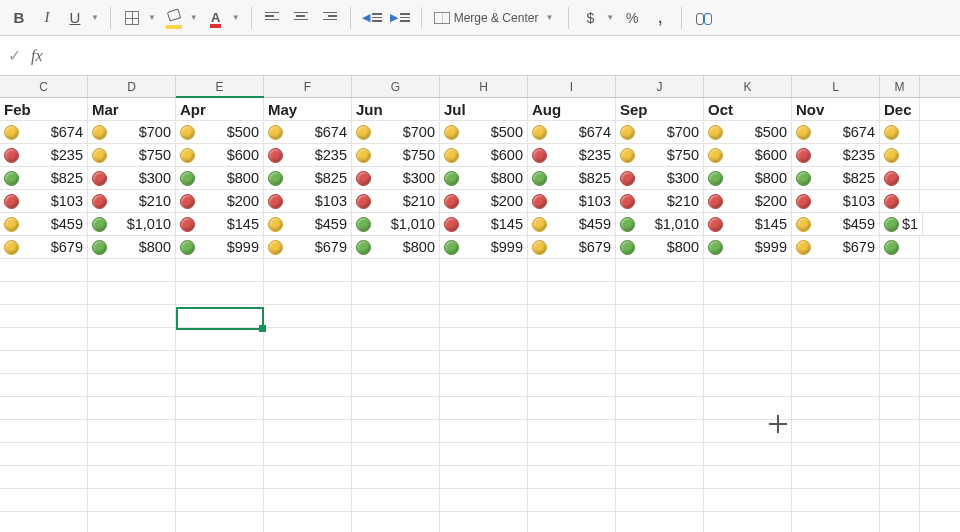 The height and width of the screenshot is (532, 960). What do you see at coordinates (836, 132) in the screenshot?
I see `data-cell: $674` at bounding box center [836, 132].